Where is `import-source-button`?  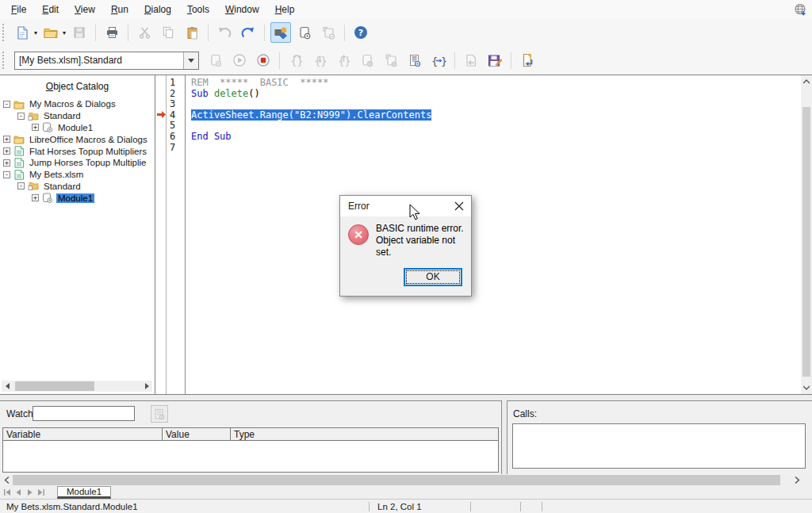 import-source-button is located at coordinates (471, 60).